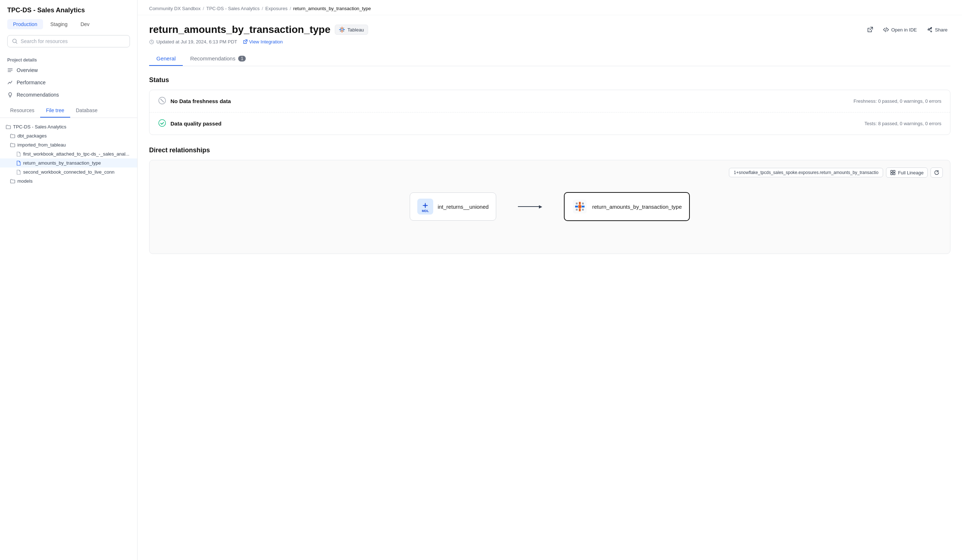  What do you see at coordinates (32, 136) in the screenshot?
I see `tree-dbt-packages-label: dbt_packages` at bounding box center [32, 136].